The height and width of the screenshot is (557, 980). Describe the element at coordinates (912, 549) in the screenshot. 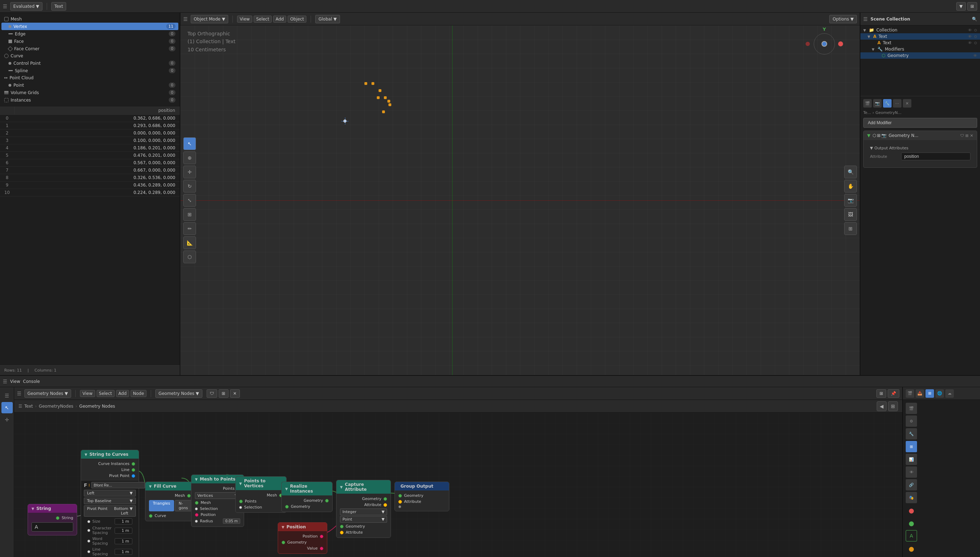

I see `color-orange-icon: ●` at that location.